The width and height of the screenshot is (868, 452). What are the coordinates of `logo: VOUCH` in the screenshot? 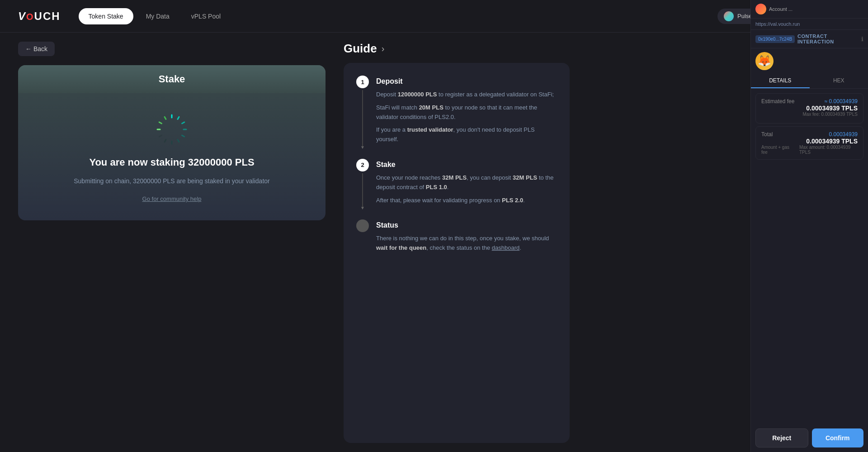 It's located at (39, 16).